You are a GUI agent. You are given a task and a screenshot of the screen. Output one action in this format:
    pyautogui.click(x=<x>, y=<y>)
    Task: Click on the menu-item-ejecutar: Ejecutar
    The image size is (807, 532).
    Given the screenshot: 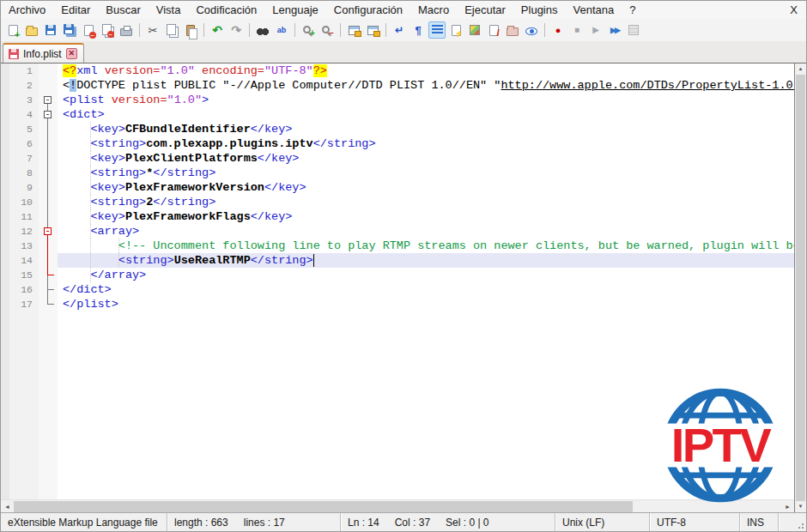 What is the action you would take?
    pyautogui.click(x=485, y=10)
    